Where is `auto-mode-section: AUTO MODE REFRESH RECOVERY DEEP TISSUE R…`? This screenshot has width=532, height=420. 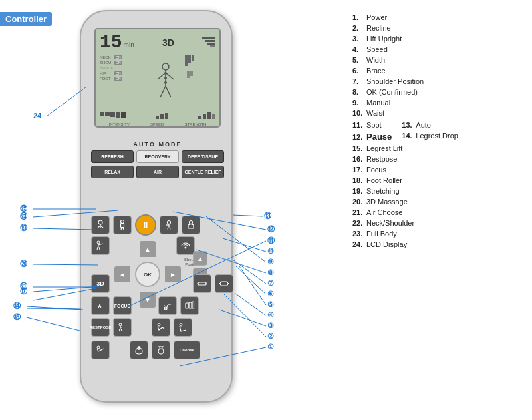 auto-mode-section: AUTO MODE REFRESH RECOVERY DEEP TISSUE R… is located at coordinates (158, 160).